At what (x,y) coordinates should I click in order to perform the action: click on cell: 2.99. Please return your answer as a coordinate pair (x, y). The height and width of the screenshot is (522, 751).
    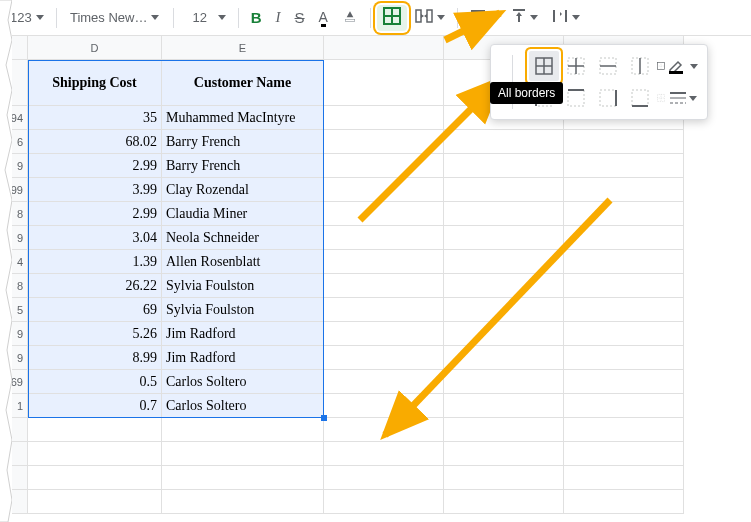
    Looking at the image, I should click on (95, 214).